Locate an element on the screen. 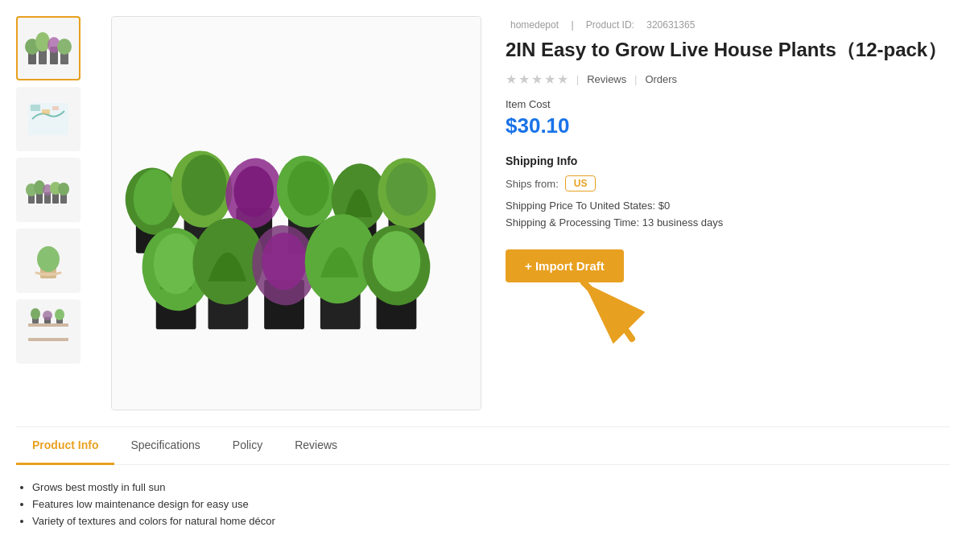 The height and width of the screenshot is (560, 966). ships-from-label: Ships from: is located at coordinates (532, 183).